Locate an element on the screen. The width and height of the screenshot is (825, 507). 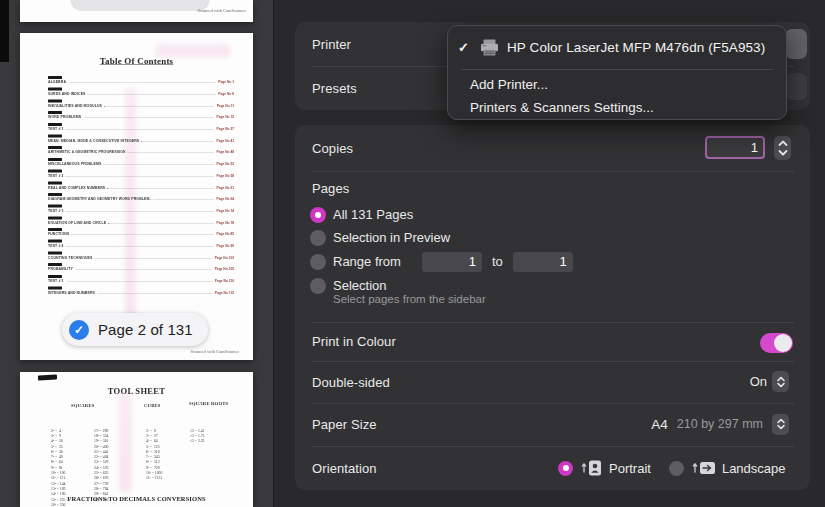
thumbnail-page-3: TOOL SHEET SQUARES CUBES SQUARE ROOTS 2²… is located at coordinates (136, 440).